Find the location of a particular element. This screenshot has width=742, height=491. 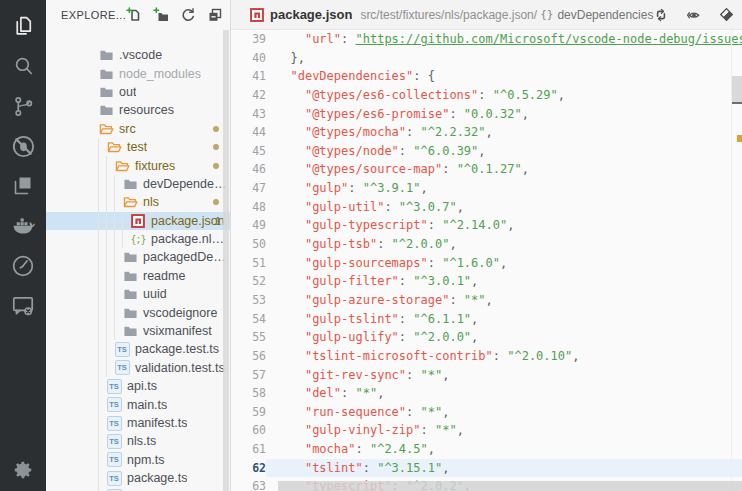

activity-item-docker is located at coordinates (24, 226).